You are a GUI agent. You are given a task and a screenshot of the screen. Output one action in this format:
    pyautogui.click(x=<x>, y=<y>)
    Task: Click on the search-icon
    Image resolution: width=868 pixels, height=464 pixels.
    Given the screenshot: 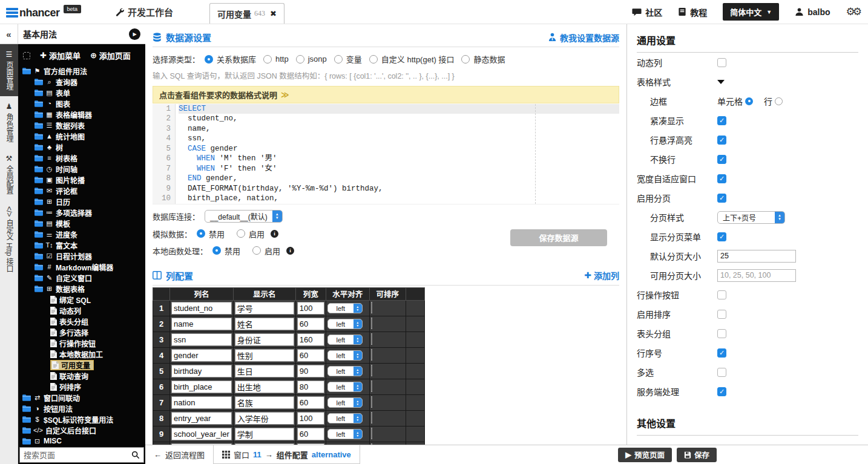 What is the action you would take?
    pyautogui.click(x=136, y=455)
    